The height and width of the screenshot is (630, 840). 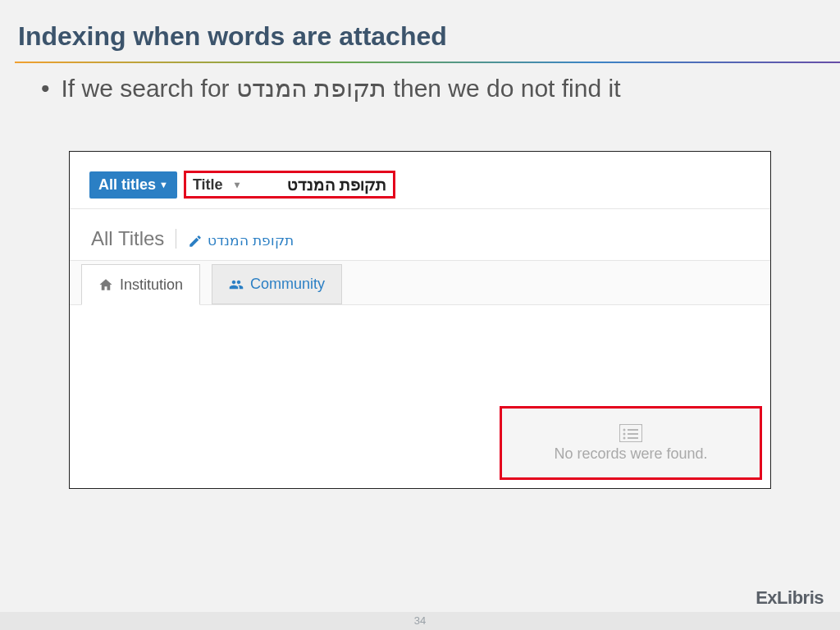 I want to click on tab-institution: Institution, so click(x=141, y=285).